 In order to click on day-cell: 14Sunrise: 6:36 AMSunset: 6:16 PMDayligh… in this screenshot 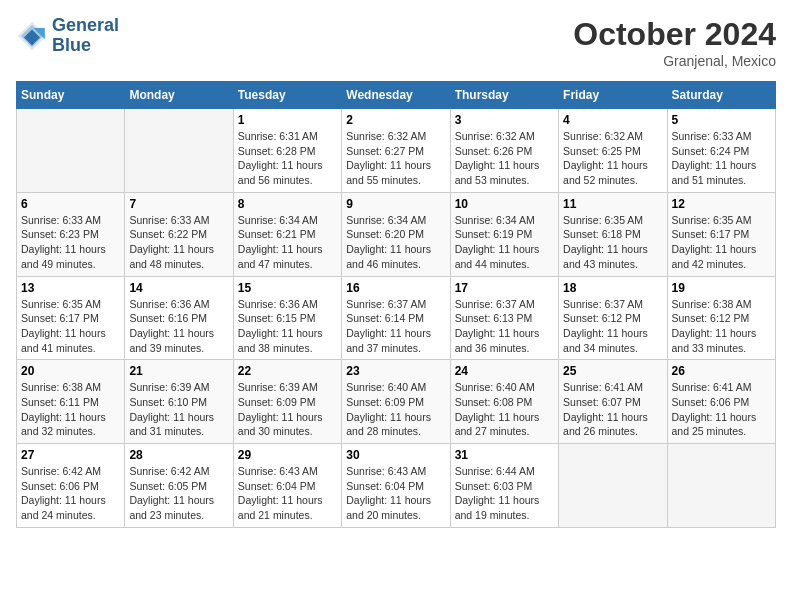, I will do `click(179, 318)`.